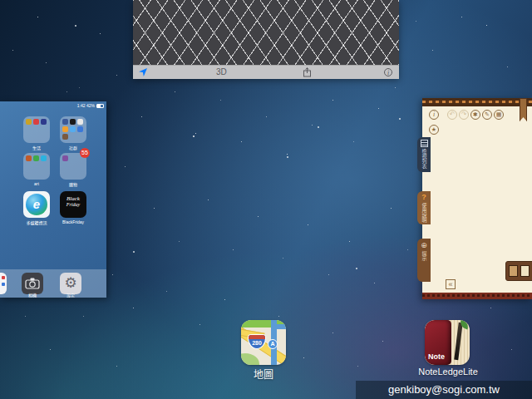 The image size is (532, 399). Describe the element at coordinates (73, 200) in the screenshot. I see `blackfriday-icon-text: Black` at that location.